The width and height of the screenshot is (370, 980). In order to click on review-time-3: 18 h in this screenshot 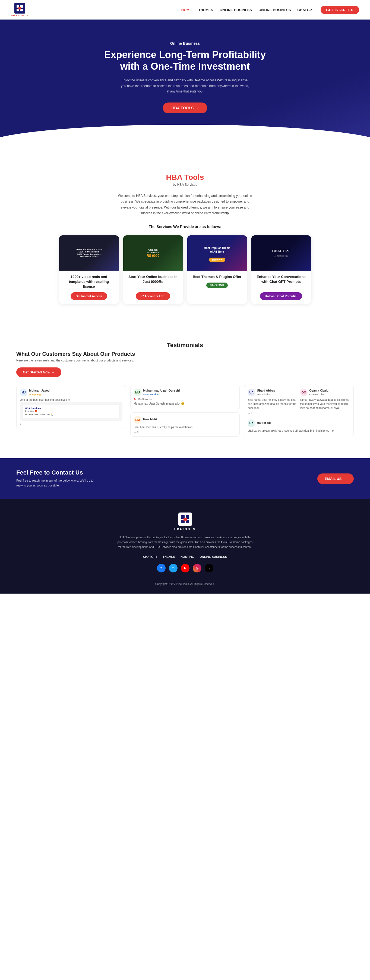, I will do `click(299, 414)`.